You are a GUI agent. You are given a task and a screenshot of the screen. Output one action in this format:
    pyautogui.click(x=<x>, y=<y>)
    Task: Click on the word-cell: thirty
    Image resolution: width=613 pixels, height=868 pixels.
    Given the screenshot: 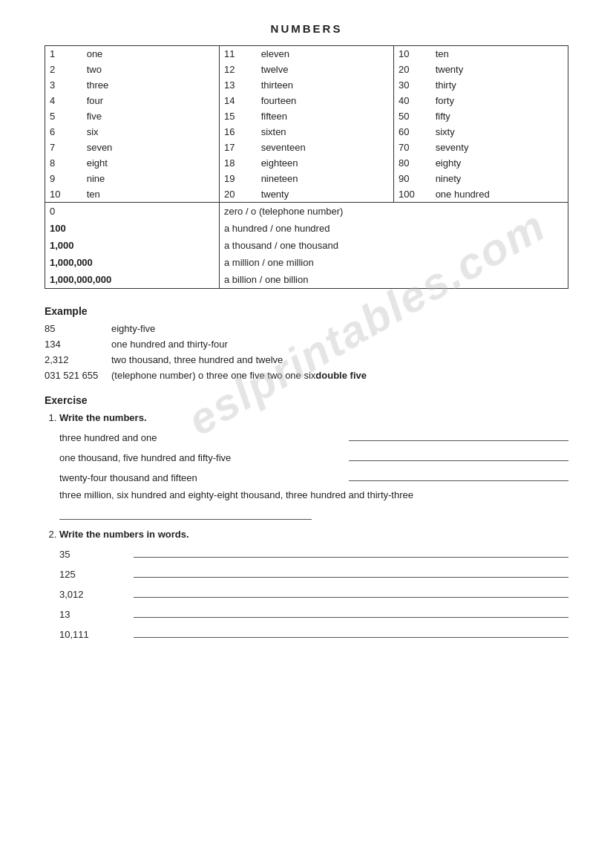 What is the action you would take?
    pyautogui.click(x=500, y=85)
    